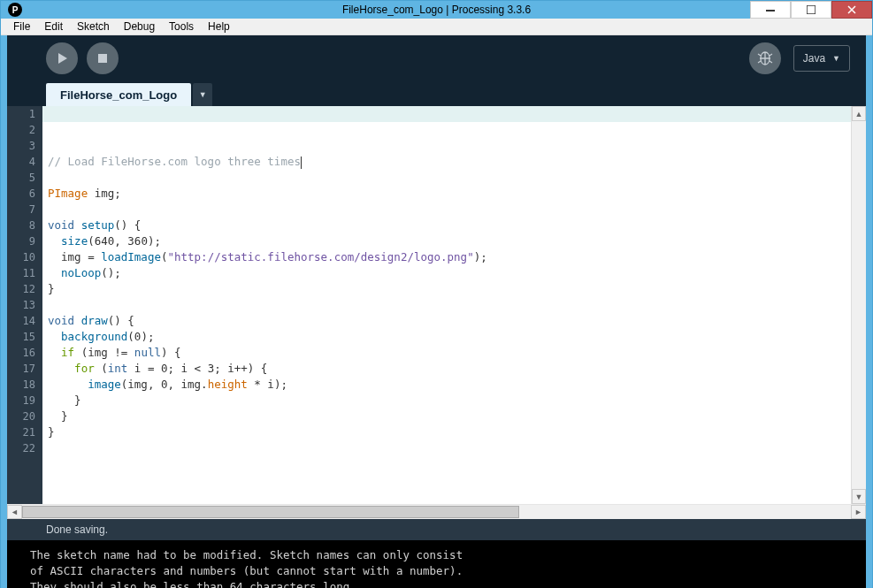  Describe the element at coordinates (21, 162) in the screenshot. I see `line-number: 4` at that location.